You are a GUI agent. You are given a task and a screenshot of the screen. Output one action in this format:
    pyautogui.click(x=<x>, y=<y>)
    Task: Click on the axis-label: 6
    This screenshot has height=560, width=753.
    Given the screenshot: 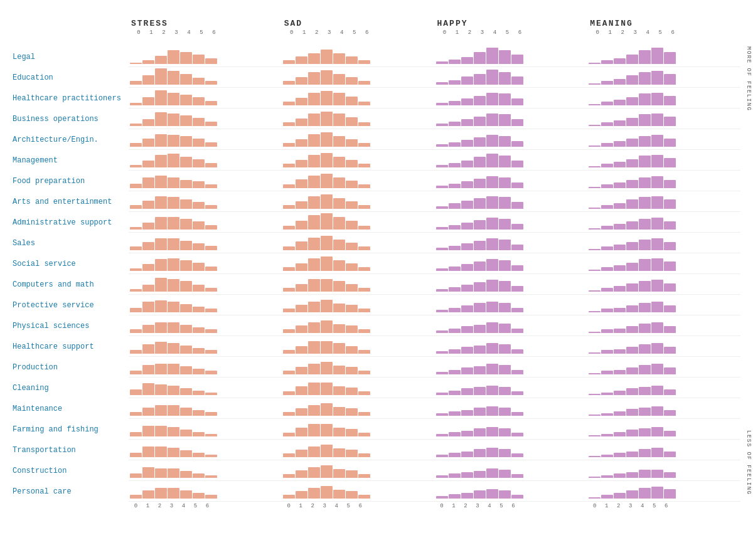 What is the action you would take?
    pyautogui.click(x=520, y=33)
    